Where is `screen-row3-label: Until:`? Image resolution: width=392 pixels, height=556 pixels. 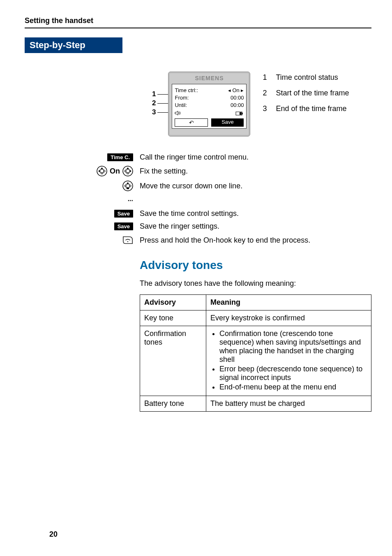
screen-row3-label: Until: is located at coordinates (181, 105).